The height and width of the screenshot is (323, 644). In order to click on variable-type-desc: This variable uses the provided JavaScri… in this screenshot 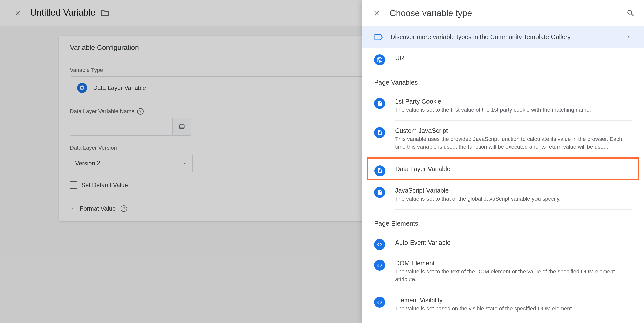, I will do `click(514, 143)`.